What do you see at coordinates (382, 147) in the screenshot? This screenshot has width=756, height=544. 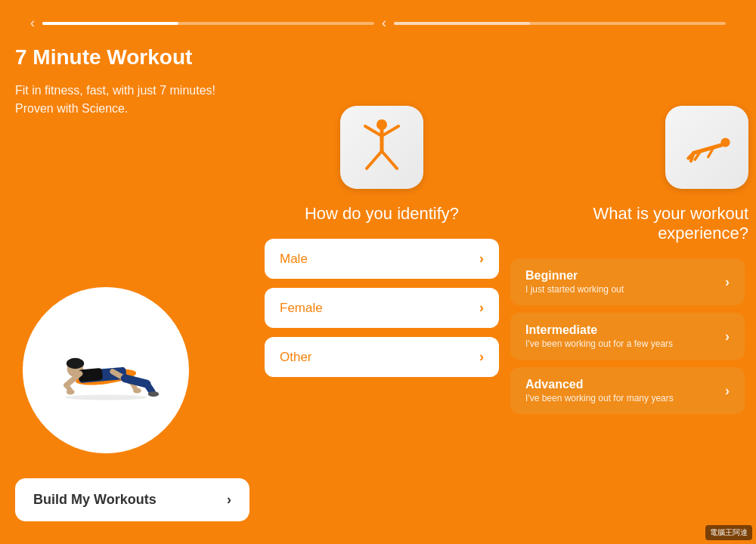 I see `jumping-jack-icon` at bounding box center [382, 147].